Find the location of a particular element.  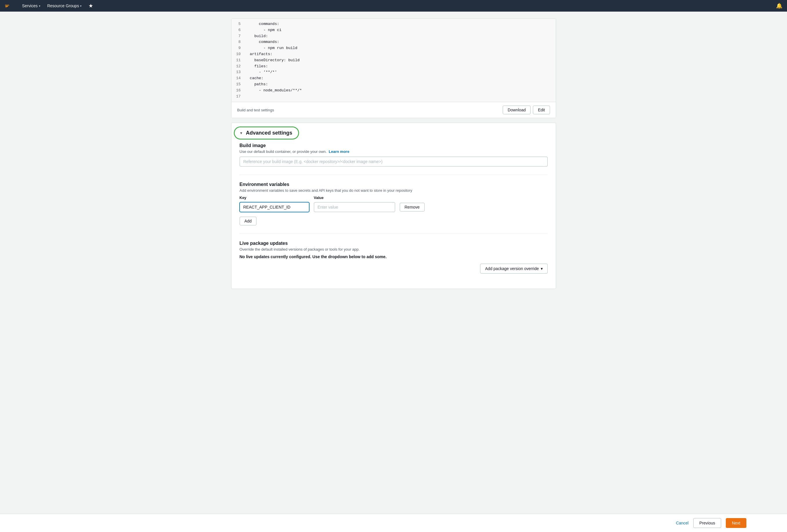

aws-logo-icon: aws is located at coordinates (10, 6).